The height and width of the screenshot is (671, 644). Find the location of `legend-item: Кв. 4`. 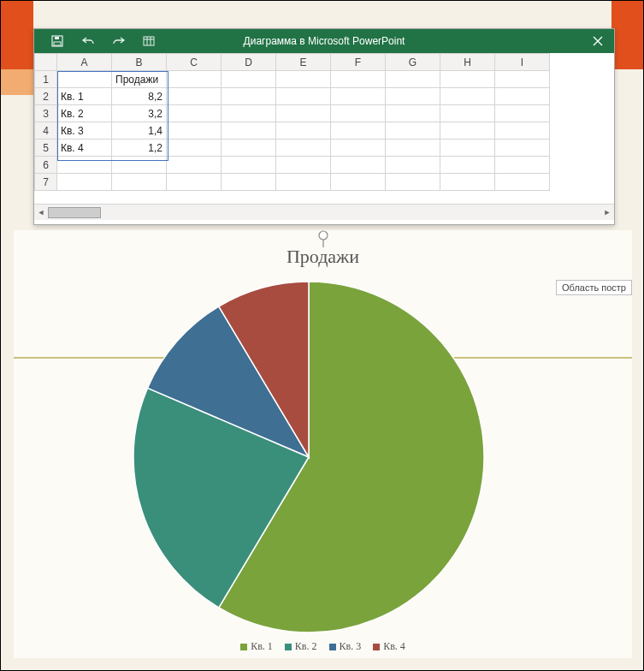

legend-item: Кв. 4 is located at coordinates (389, 647).